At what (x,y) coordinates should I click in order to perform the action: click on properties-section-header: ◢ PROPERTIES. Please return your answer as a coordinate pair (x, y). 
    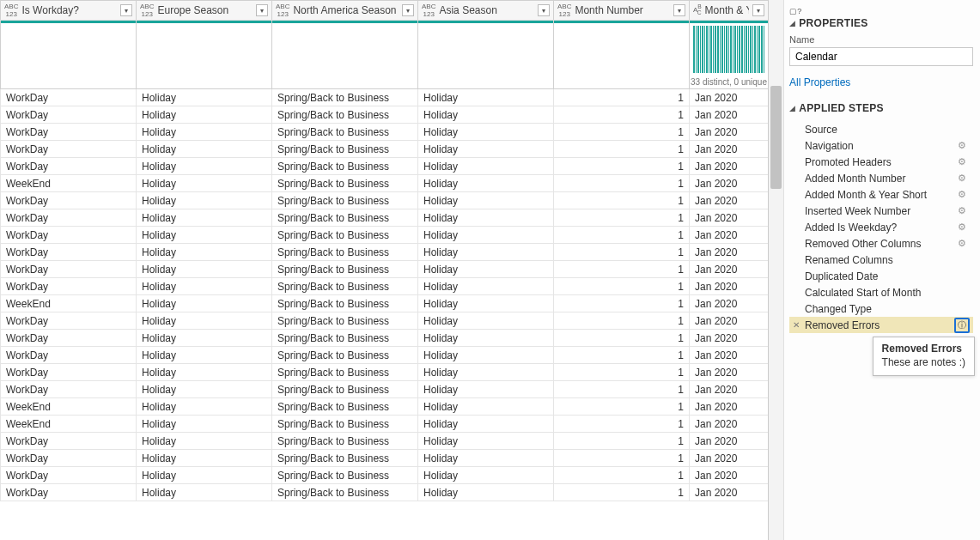
    Looking at the image, I should click on (881, 23).